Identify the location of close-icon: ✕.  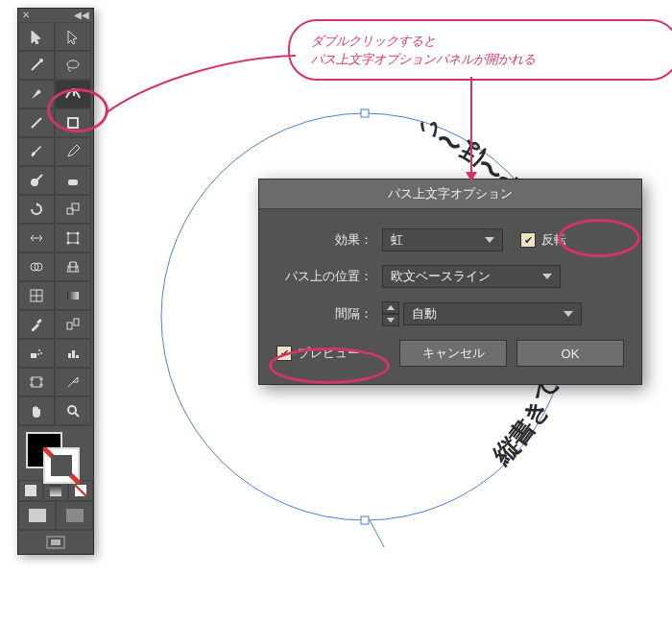
(26, 15).